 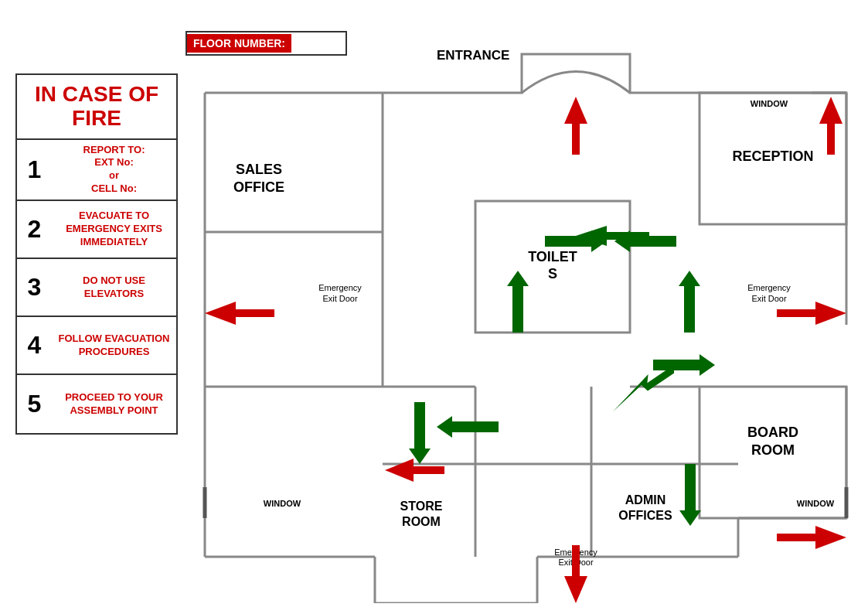 I want to click on green-arrow-down-left, so click(x=420, y=433).